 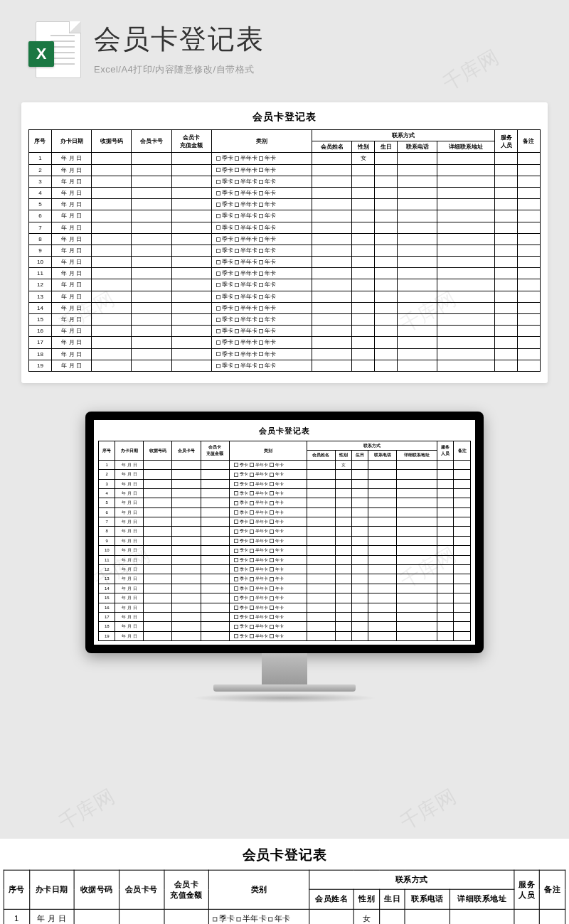 What do you see at coordinates (55, 51) in the screenshot?
I see `excel-file-icon: X` at bounding box center [55, 51].